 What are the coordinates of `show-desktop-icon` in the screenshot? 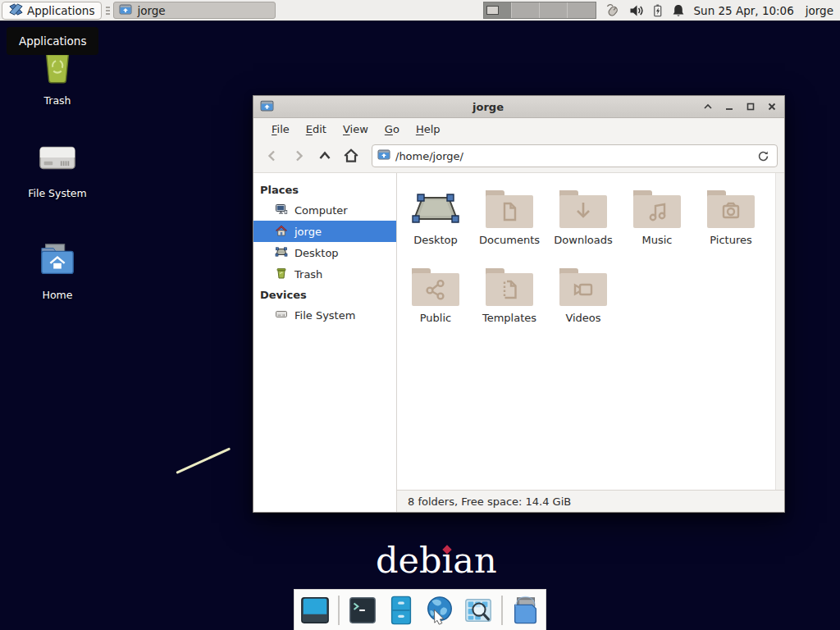 It's located at (315, 610).